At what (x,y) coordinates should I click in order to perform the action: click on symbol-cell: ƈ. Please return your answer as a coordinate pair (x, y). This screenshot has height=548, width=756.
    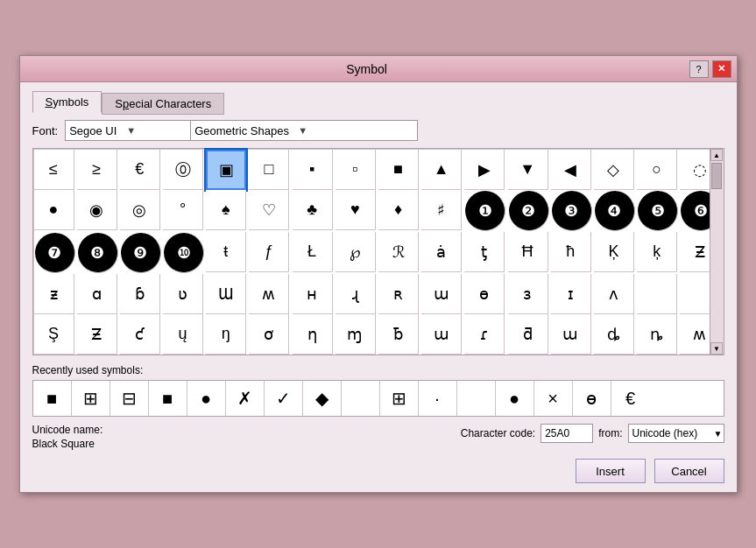
    Looking at the image, I should click on (140, 334).